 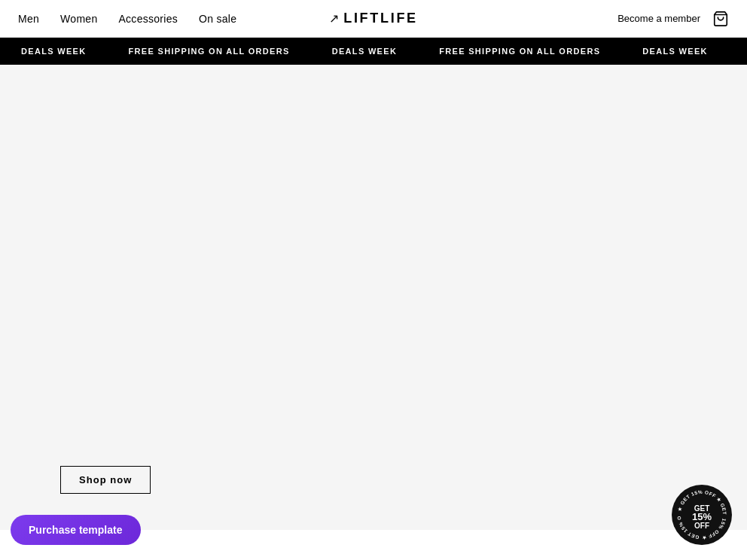 What do you see at coordinates (721, 19) in the screenshot?
I see `cart-icon` at bounding box center [721, 19].